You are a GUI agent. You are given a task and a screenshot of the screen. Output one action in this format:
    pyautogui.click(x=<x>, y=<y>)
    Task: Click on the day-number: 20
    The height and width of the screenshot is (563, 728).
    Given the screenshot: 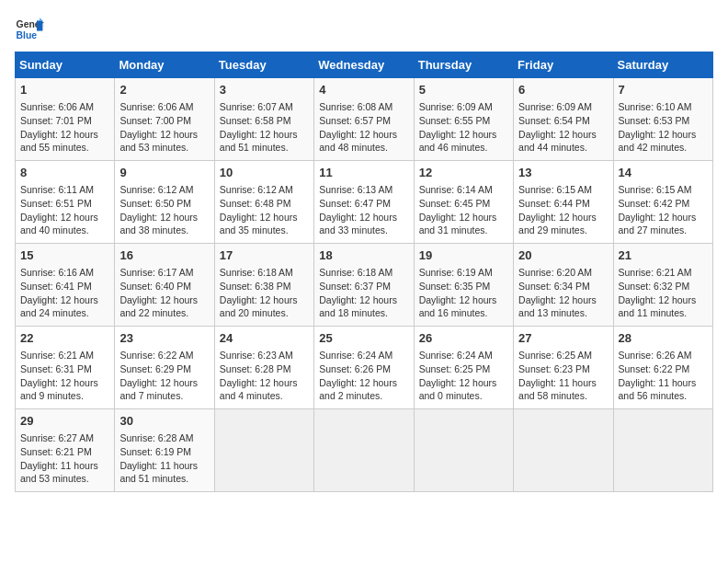 What is the action you would take?
    pyautogui.click(x=563, y=256)
    